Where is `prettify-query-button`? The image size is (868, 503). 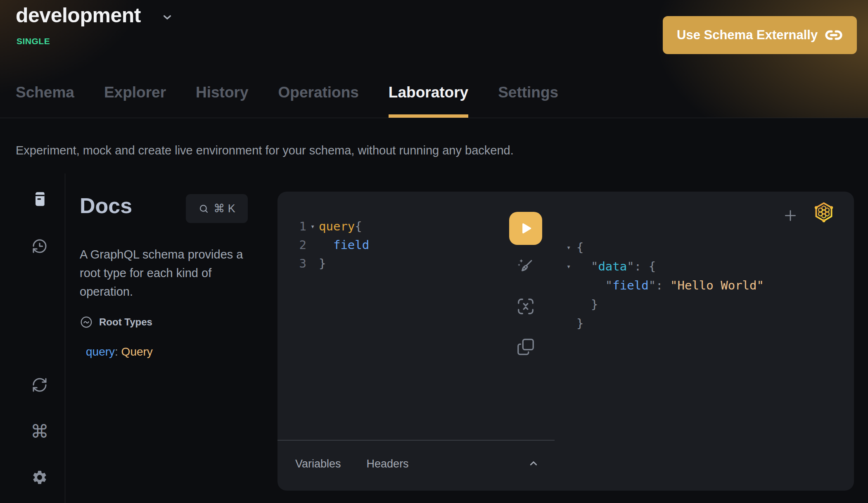
prettify-query-button is located at coordinates (526, 266).